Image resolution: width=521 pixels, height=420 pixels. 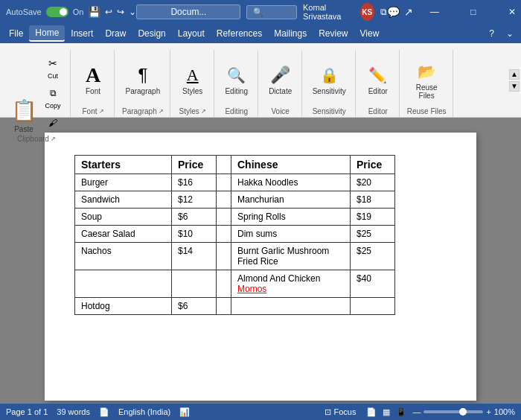 I want to click on table-row: Soup $6 Spring Rolls $19, so click(x=235, y=217).